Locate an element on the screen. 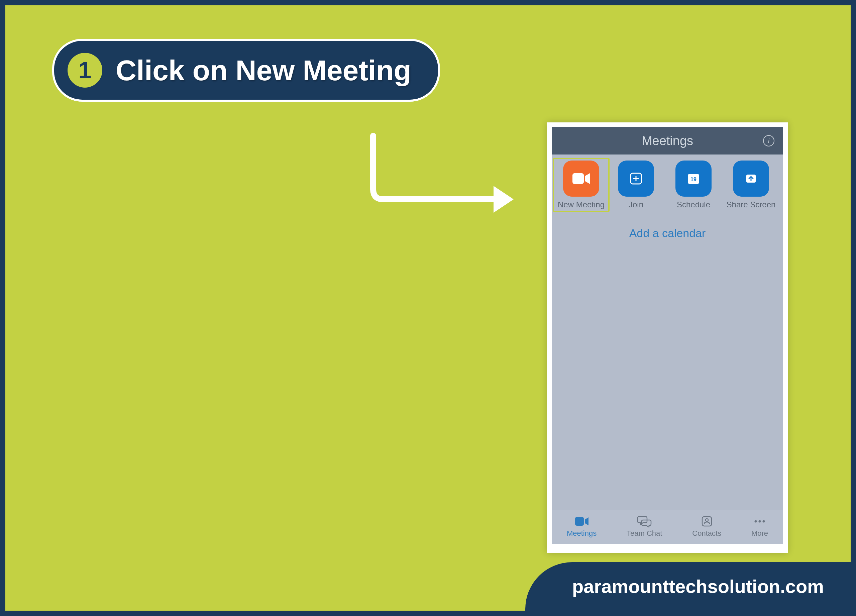 This screenshot has width=856, height=616. share-icon is located at coordinates (751, 179).